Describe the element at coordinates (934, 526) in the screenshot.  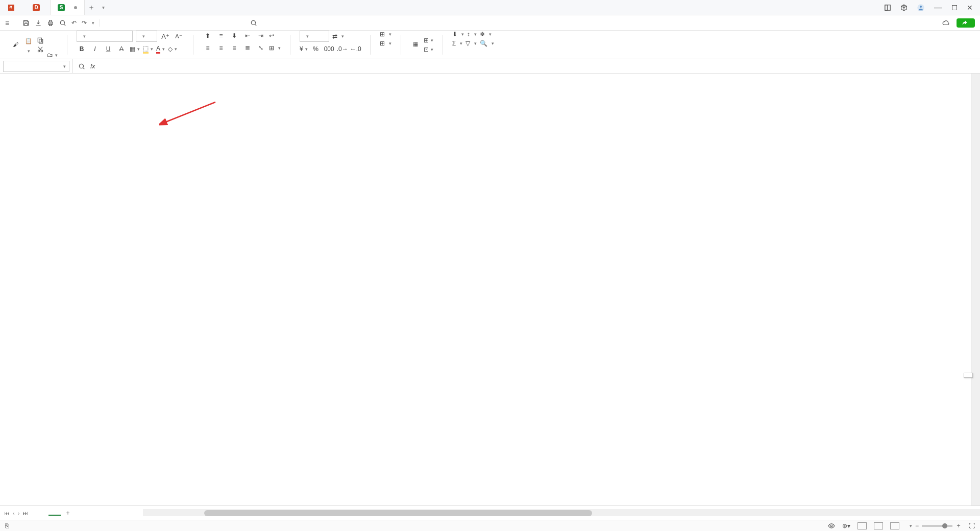
I see `zoom-control: ▾ − ＋` at that location.